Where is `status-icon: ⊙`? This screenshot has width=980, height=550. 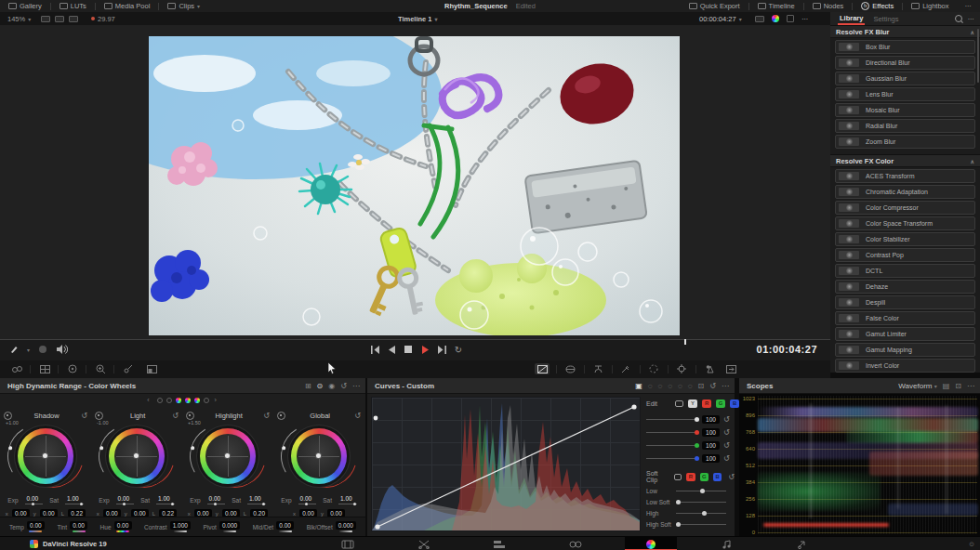
status-icon: ⊙ is located at coordinates (972, 544).